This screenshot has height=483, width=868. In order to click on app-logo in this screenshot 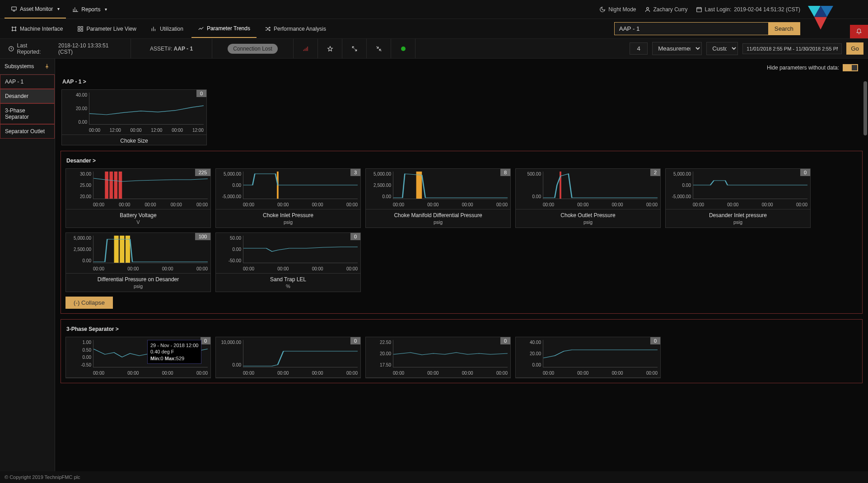, I will do `click(821, 19)`.